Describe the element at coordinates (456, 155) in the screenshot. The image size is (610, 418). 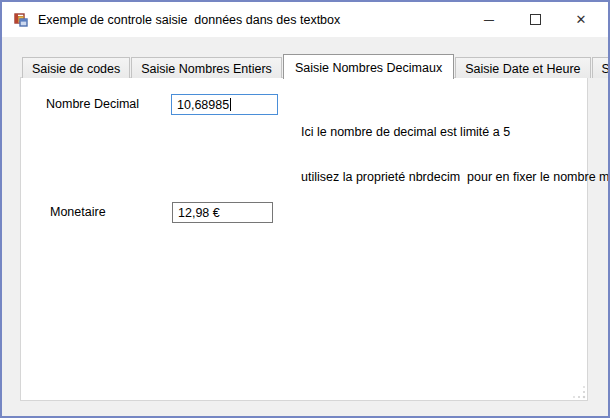
I see `decimal-info-text: Ici le nombre de decimal est limité a 5 …` at that location.